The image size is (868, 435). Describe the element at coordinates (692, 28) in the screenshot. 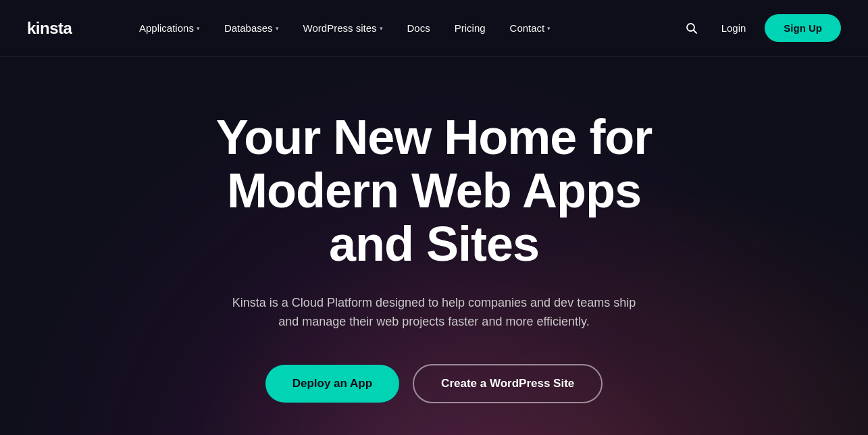

I see `search-icon` at that location.